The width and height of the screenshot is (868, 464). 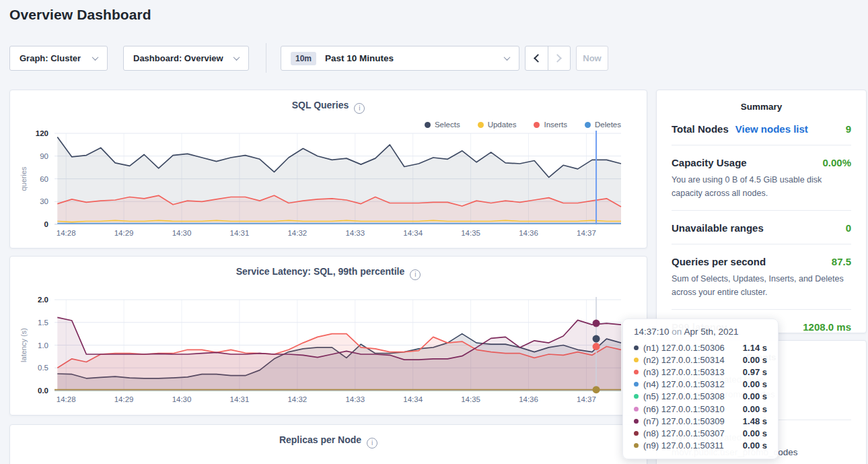 I want to click on summary-item-value: 1208.0 ms, so click(x=827, y=327).